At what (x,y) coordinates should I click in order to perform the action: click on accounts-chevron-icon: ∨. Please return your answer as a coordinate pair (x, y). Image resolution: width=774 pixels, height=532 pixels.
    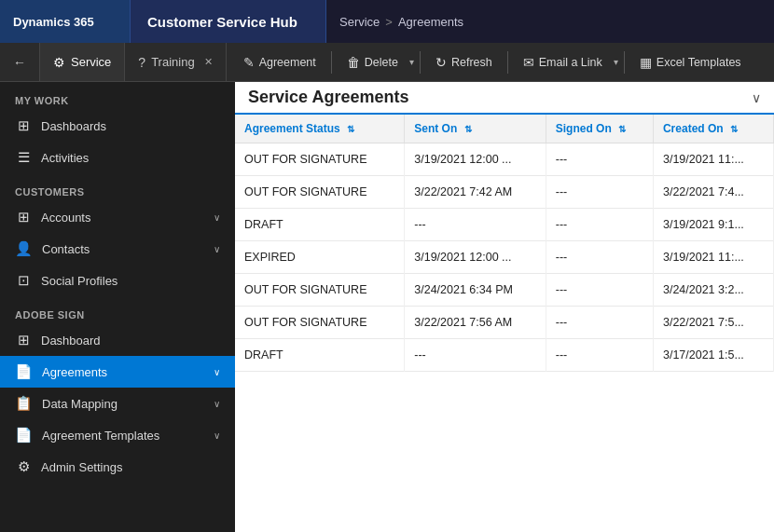
    Looking at the image, I should click on (216, 218).